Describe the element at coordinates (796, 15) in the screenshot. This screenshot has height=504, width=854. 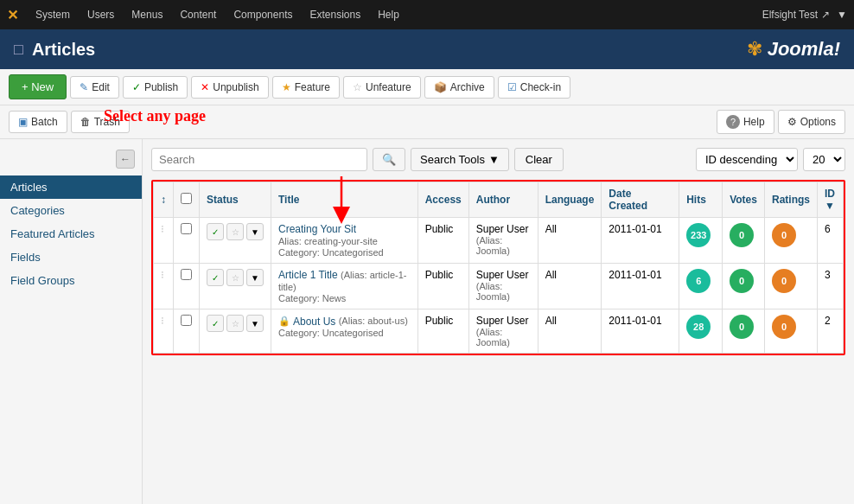
I see `topbar-username: Elfsight Test ↗` at that location.